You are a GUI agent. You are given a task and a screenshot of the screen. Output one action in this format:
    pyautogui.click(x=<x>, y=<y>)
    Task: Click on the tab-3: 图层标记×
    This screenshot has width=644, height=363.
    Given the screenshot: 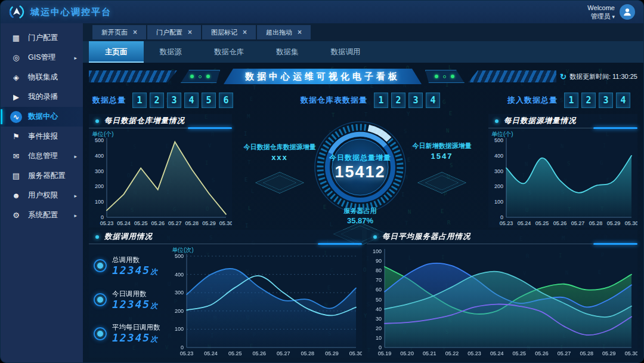 What is the action you would take?
    pyautogui.click(x=229, y=32)
    